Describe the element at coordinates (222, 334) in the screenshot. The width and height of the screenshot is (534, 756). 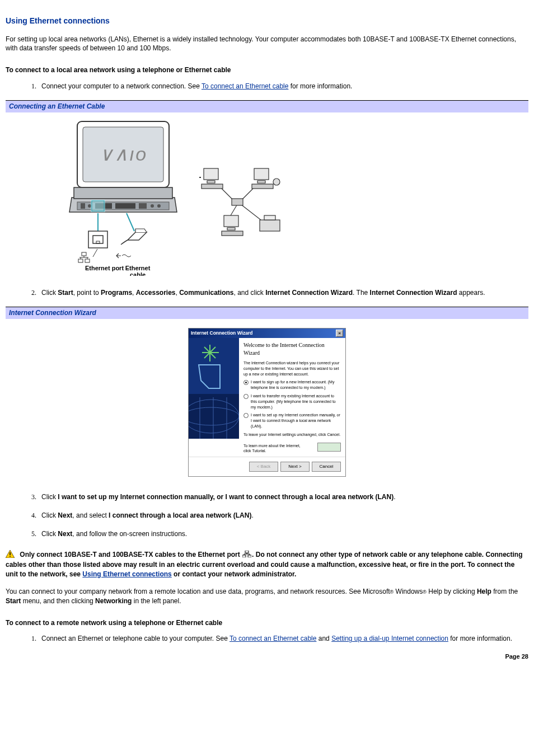
I see `wizard-titlebar: Internet Connection Wizard` at that location.